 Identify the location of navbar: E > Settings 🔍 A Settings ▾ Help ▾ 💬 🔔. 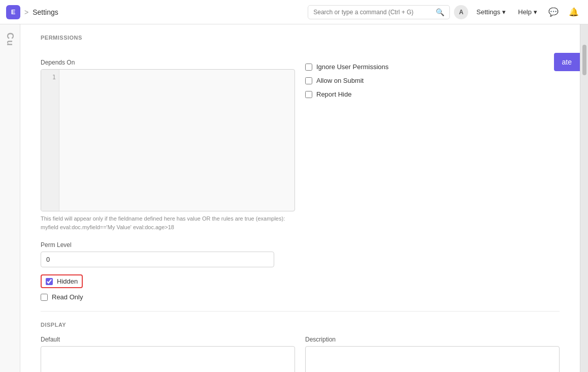
(294, 12).